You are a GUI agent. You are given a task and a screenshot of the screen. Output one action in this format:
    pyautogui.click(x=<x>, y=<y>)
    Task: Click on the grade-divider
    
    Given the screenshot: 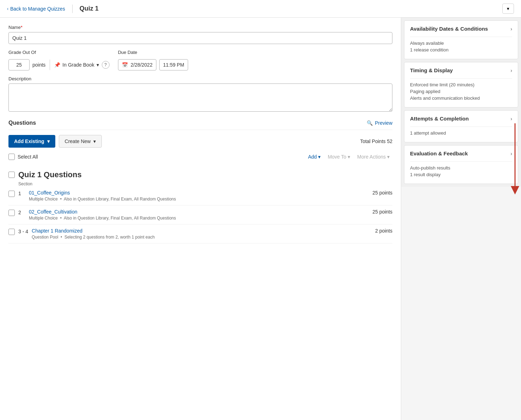 What is the action you would take?
    pyautogui.click(x=50, y=65)
    